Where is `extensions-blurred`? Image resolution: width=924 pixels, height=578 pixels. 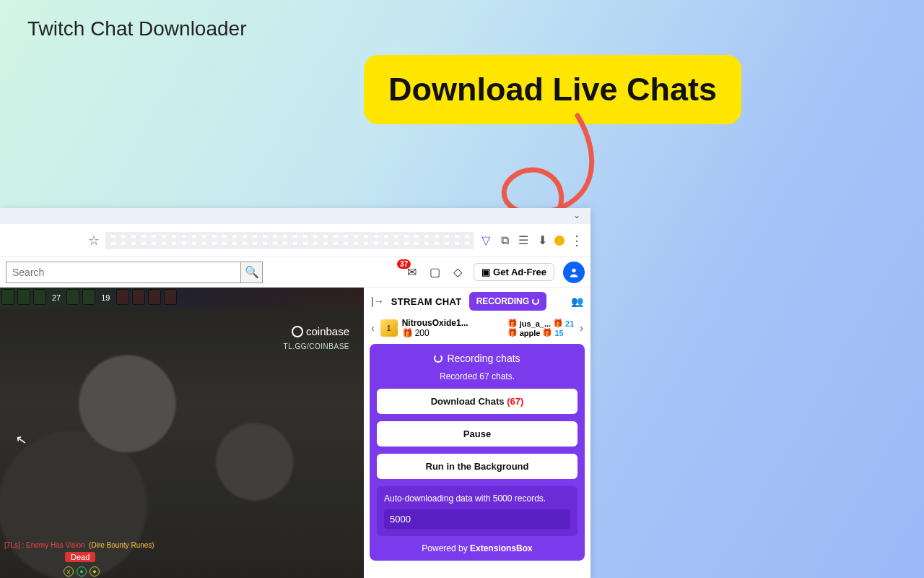 extensions-blurred is located at coordinates (289, 241).